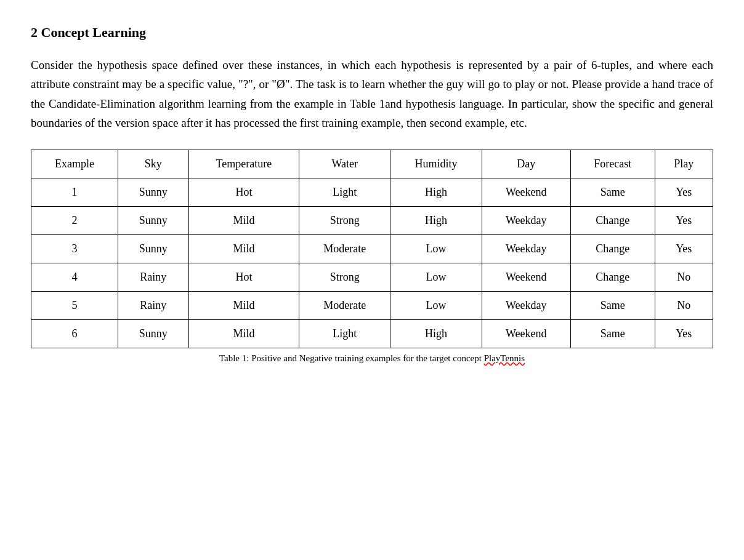 The height and width of the screenshot is (560, 744). Describe the element at coordinates (372, 33) in the screenshot. I see `section-title: 2 Concept Learning` at that location.